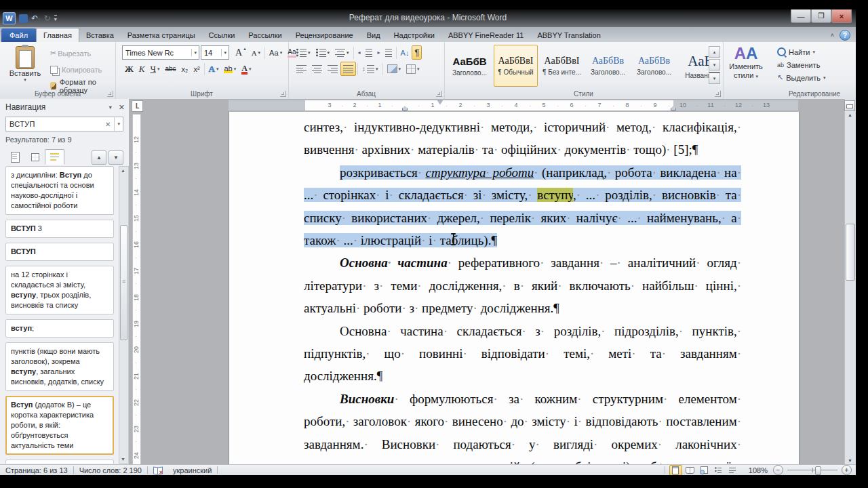 This screenshot has height=488, width=868. Describe the element at coordinates (690, 470) in the screenshot. I see `view-fullscreen-reading-button` at that location.